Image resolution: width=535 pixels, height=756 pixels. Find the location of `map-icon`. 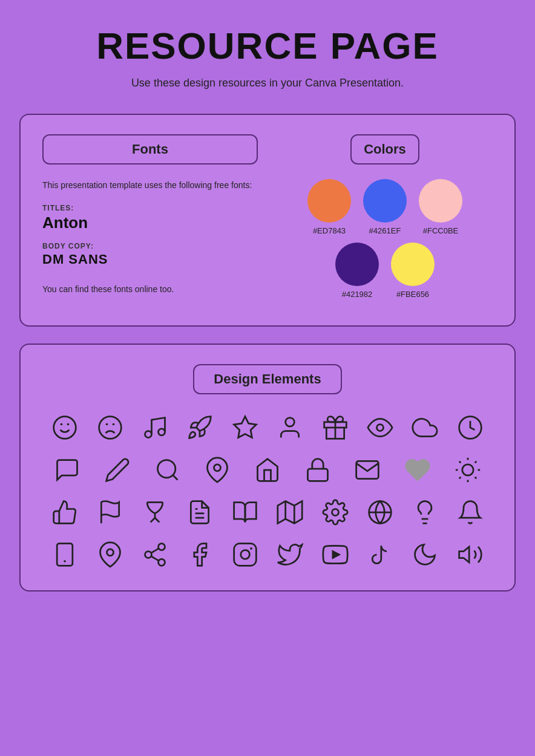

map-icon is located at coordinates (290, 512).